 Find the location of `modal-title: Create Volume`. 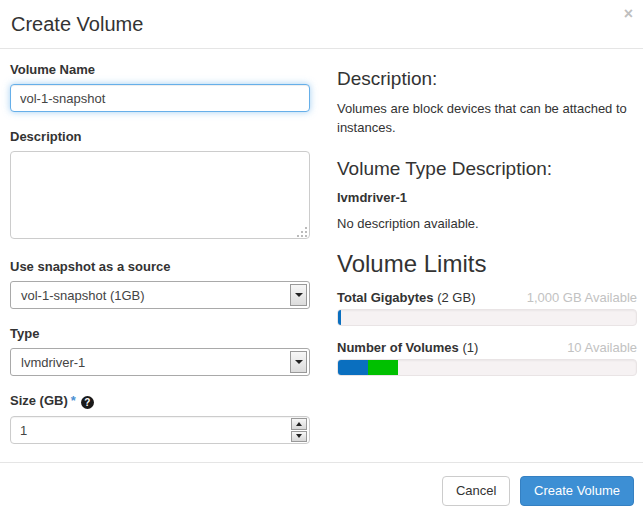

modal-title: Create Volume is located at coordinates (77, 24).